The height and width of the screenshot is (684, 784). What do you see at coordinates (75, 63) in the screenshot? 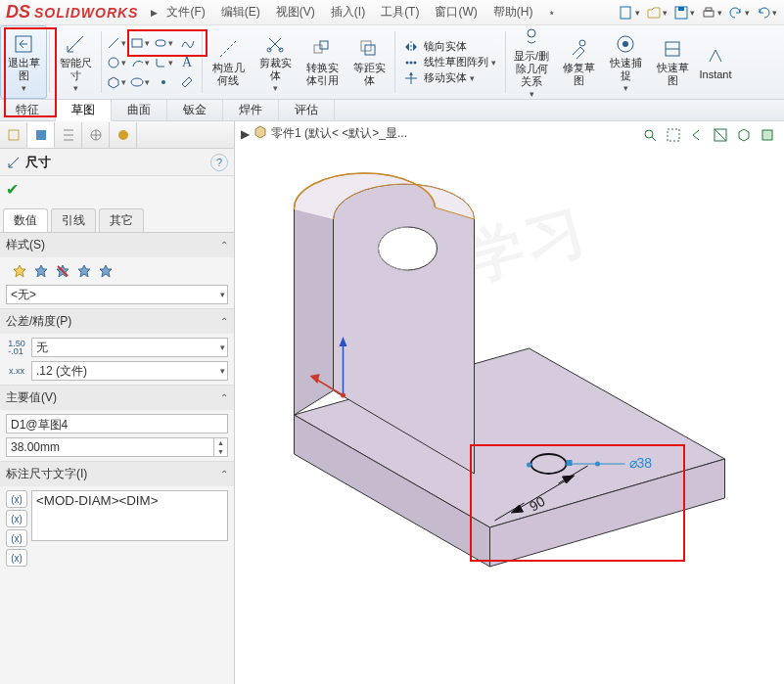
I see `smart-dimension-button: 智能尺 寸 ▾` at bounding box center [75, 63].